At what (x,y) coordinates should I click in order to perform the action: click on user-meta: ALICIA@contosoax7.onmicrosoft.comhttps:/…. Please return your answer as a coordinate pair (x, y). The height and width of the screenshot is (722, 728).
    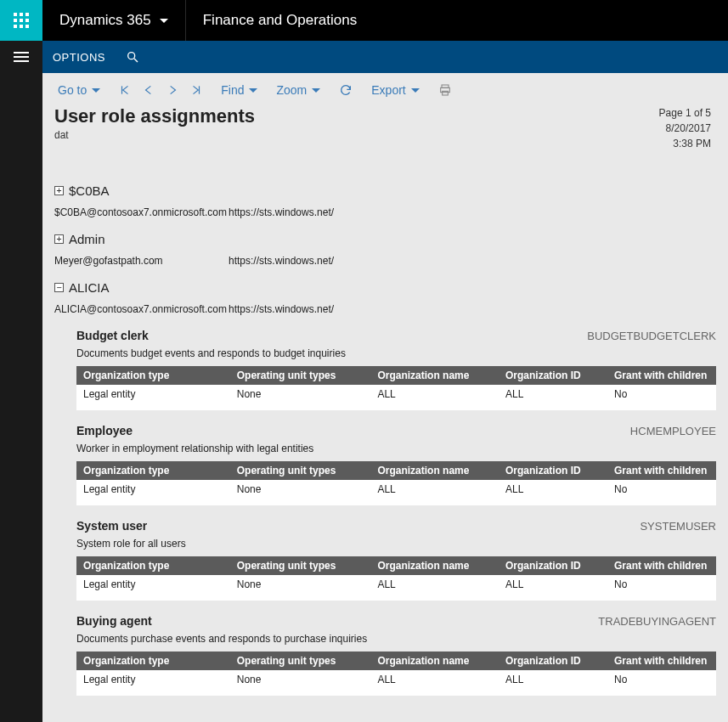
    Looking at the image, I should click on (386, 309).